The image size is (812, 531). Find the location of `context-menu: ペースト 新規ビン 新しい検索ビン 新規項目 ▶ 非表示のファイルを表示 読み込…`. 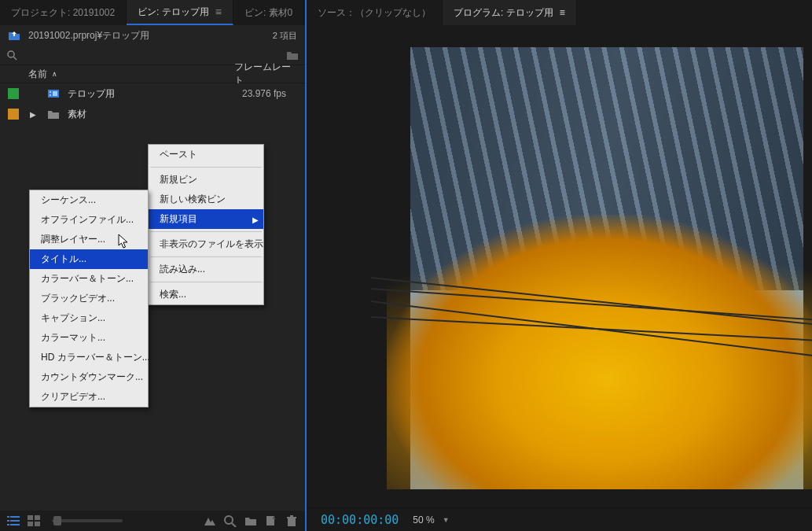

context-menu: ペースト 新規ビン 新しい検索ビン 新規項目 ▶ 非表示のファイルを表示 読み込… is located at coordinates (206, 225).